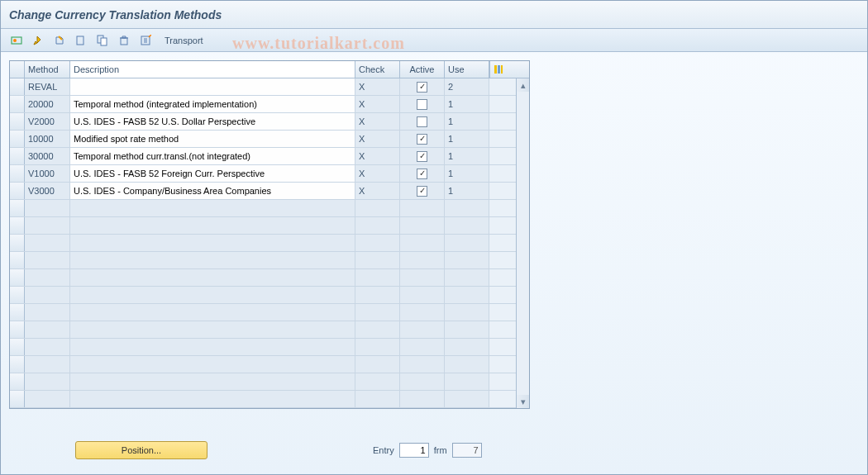 This screenshot has height=475, width=868. I want to click on table-row: V2000U.S. IDES - FASB 52 U.S. Dollar Per…, so click(269, 122).